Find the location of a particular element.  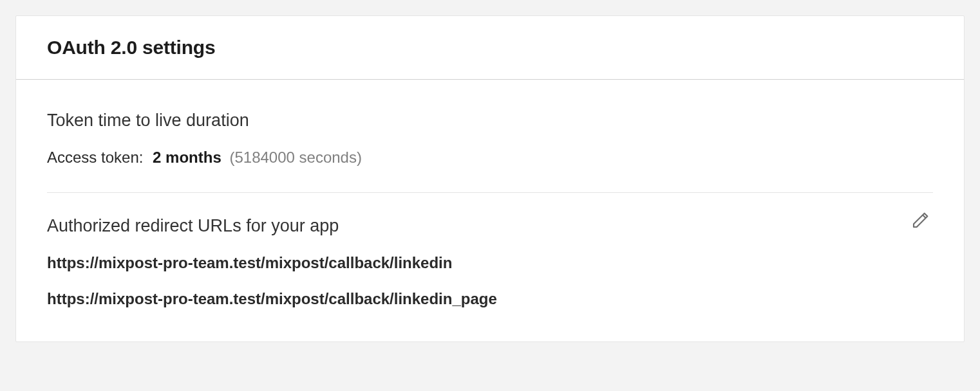

page-title: OAuth 2.0 settings is located at coordinates (490, 48).